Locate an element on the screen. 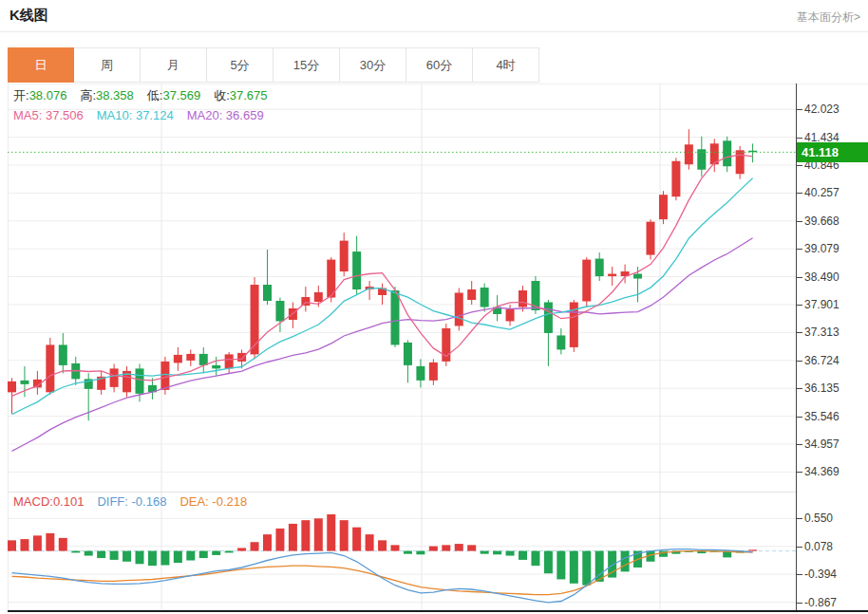 The image size is (868, 614). dea-value: DEA: -0.218 is located at coordinates (213, 501).